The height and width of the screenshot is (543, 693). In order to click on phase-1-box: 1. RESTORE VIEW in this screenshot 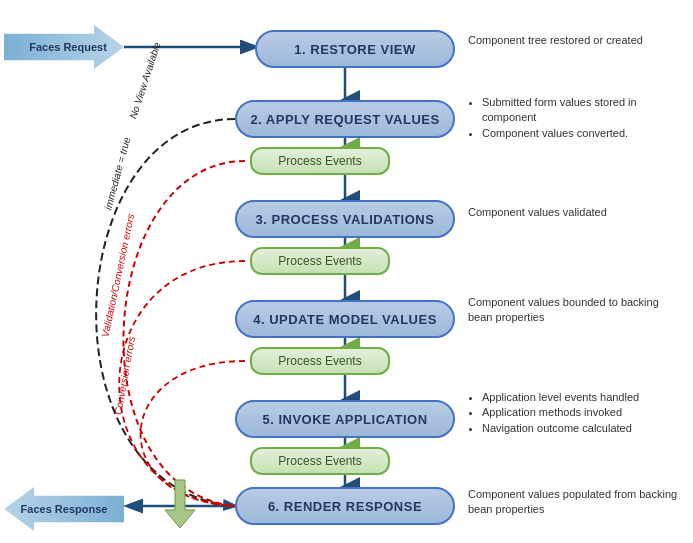, I will do `click(355, 49)`.